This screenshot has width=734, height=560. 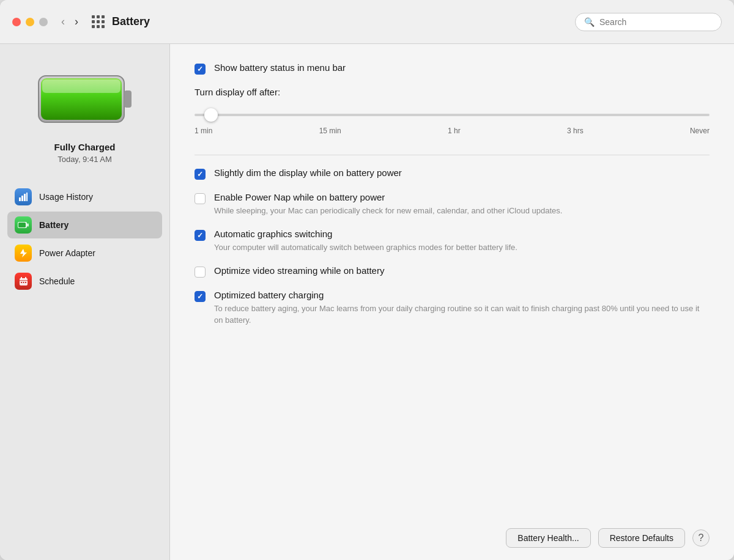 I want to click on sidebar-item-label: Power Adapter, so click(x=67, y=253).